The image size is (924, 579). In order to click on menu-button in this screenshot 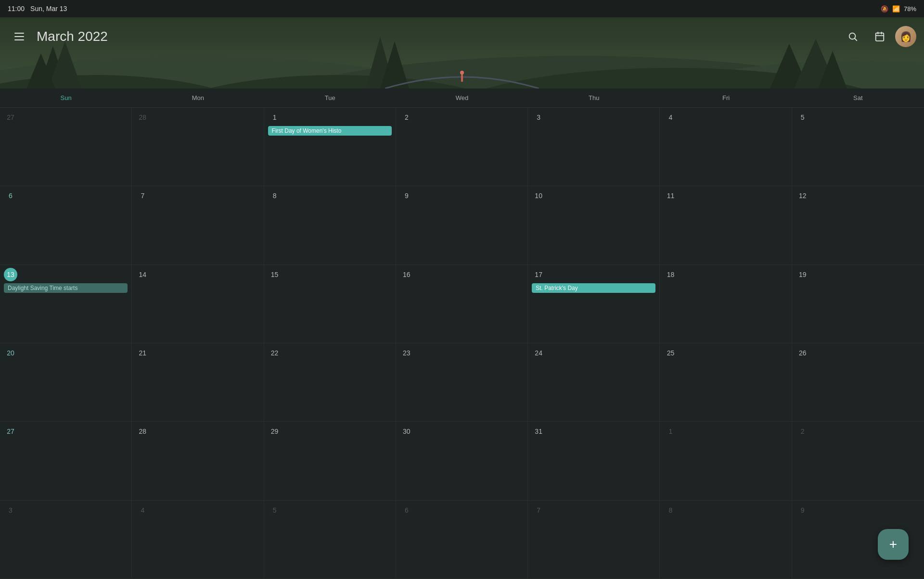, I will do `click(19, 37)`.